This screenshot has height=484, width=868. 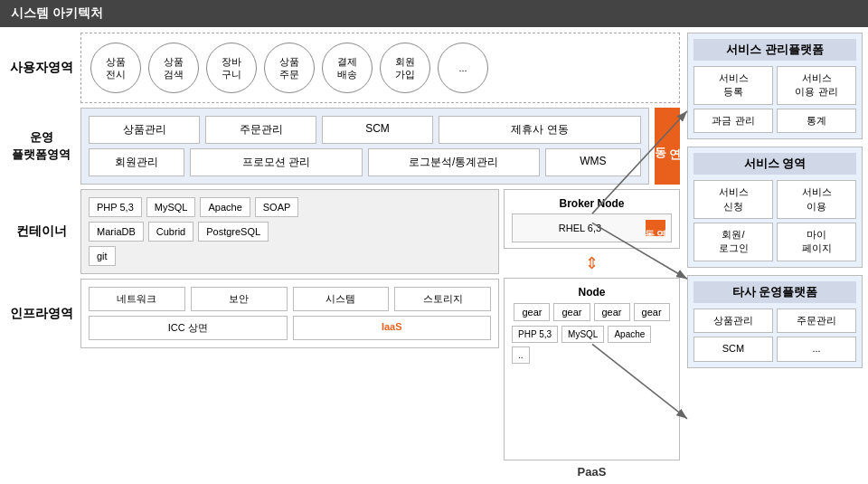 I want to click on third-party-box: 타사 운영플랫폼 상품관리 주문관리 SCM ..., so click(x=775, y=322).